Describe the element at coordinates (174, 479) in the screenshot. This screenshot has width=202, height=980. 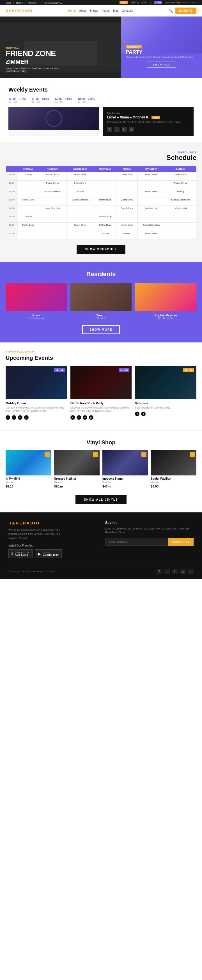
I see `vinyl-name-4: Spider Pavilion` at that location.